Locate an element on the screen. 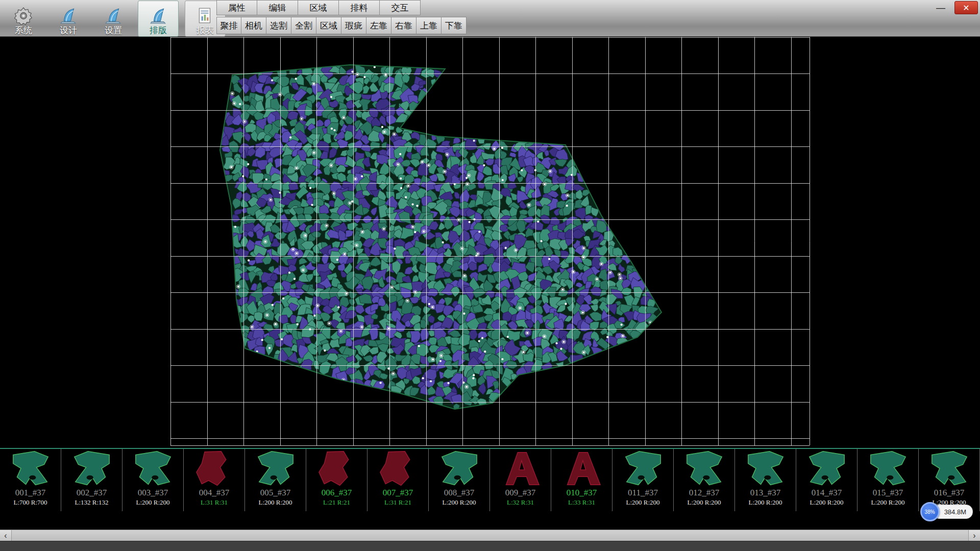 This screenshot has height=551, width=980. action-button-snap-bottom: 下靠 is located at coordinates (454, 26).